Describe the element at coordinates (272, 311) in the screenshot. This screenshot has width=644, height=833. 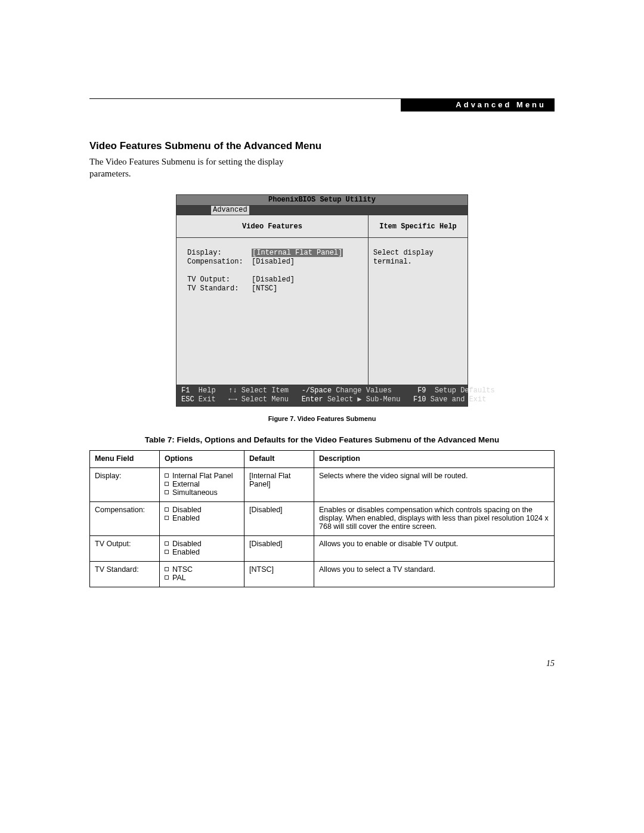
I see `bios-settings-area: Display: [Internal Flat Panel] Compensat…` at that location.